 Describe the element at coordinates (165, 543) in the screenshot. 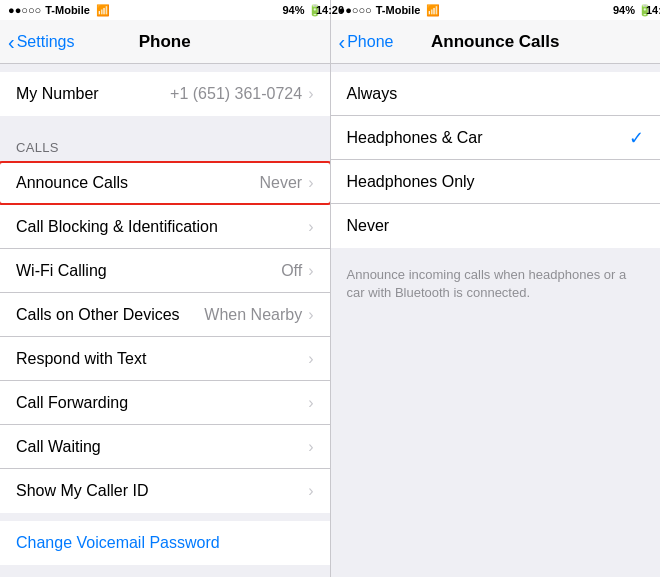

I see `footer-group: Change Voicemail Password` at that location.